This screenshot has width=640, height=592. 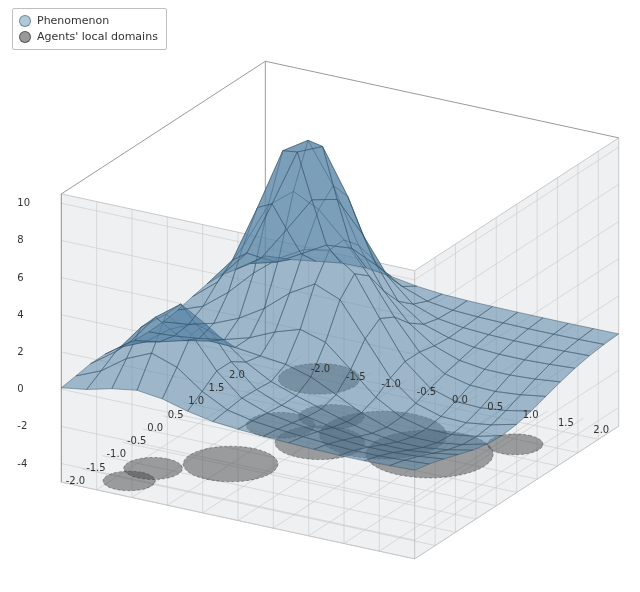 What do you see at coordinates (98, 37) in the screenshot?
I see `legend-label: Agents' local domains` at bounding box center [98, 37].